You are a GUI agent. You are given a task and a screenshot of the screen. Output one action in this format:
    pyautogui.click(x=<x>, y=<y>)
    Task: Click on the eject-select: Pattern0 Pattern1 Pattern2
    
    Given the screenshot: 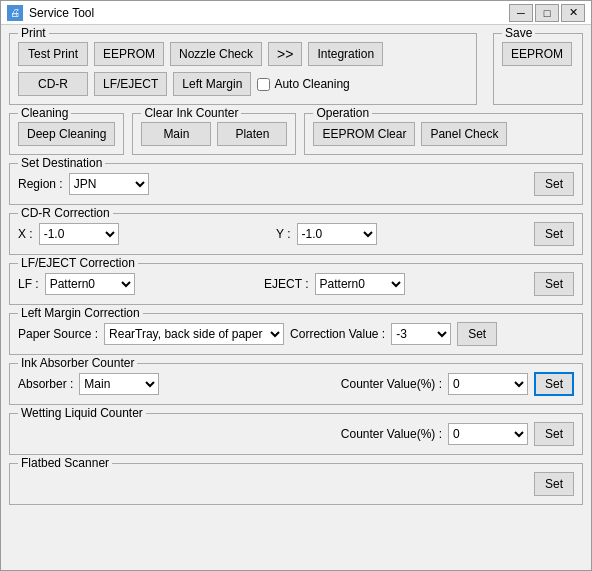 What is the action you would take?
    pyautogui.click(x=360, y=284)
    